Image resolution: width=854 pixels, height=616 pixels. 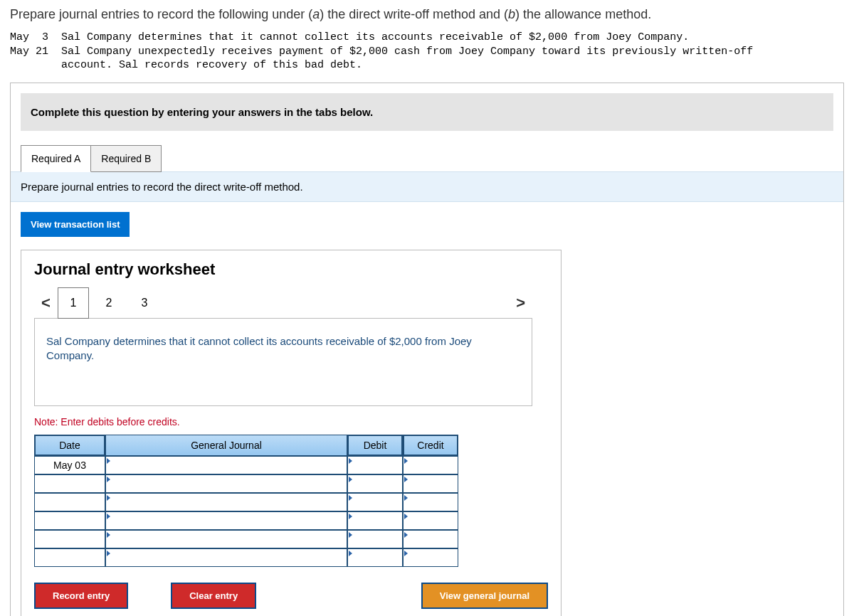 I want to click on worksheet-description: Sal Company determines that it cannot co…, so click(x=283, y=363).